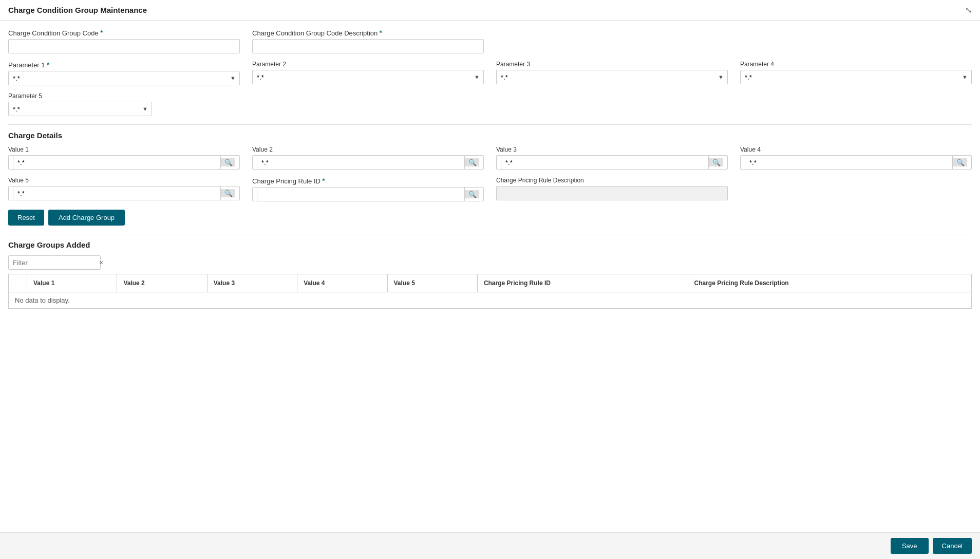  What do you see at coordinates (856, 73) in the screenshot?
I see `param4-group: Parameter 4 *.* ▼` at bounding box center [856, 73].